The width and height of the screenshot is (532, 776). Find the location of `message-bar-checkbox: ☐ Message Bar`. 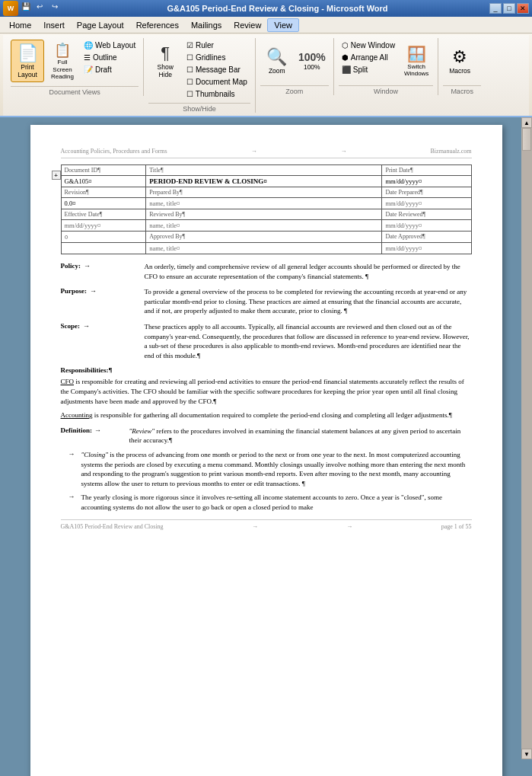

message-bar-checkbox: ☐ Message Bar is located at coordinates (217, 70).